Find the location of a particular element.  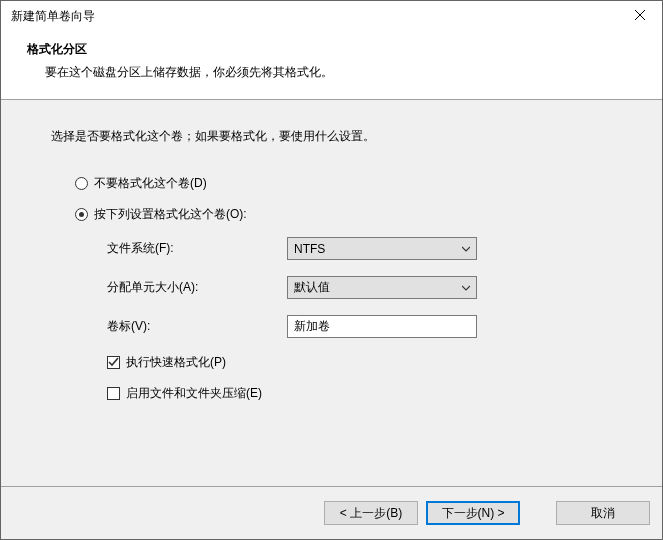

header-subheading: 要在这个磁盘分区上储存数据，你必须先将其格式化。 is located at coordinates (344, 72).